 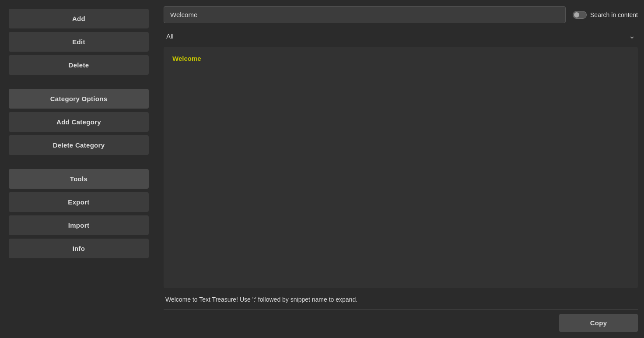 I want to click on search-row: Search in content, so click(x=401, y=15).